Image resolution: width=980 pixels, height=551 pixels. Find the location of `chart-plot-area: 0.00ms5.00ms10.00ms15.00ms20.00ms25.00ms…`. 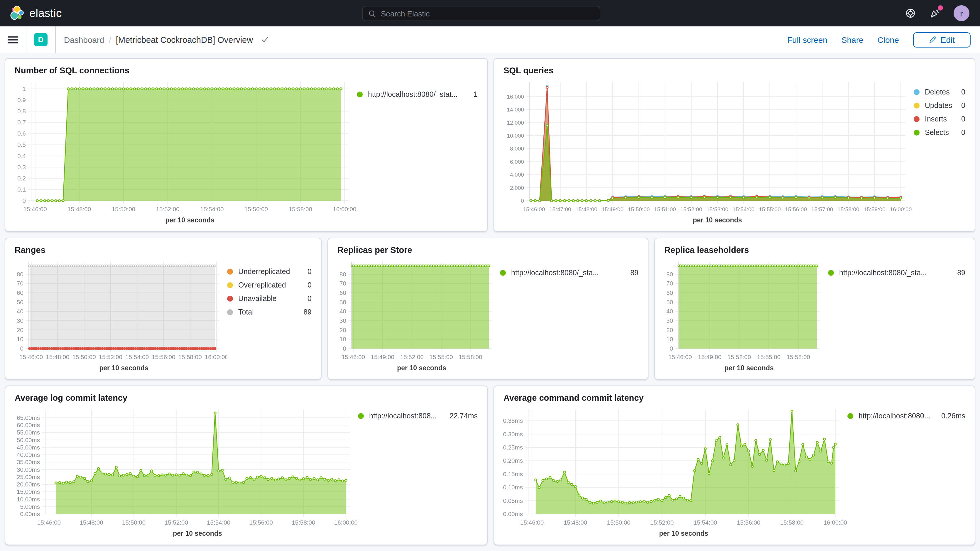

chart-plot-area: 0.00ms5.00ms10.00ms15.00ms20.00ms25.00ms… is located at coordinates (185, 472).